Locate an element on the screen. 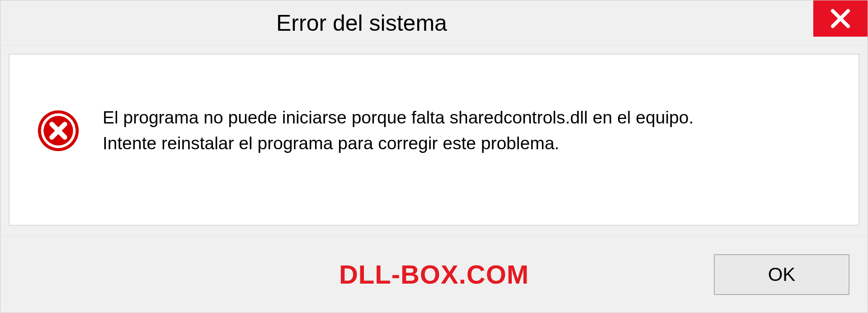  watermark-text: DLL-BOX.COM is located at coordinates (434, 274).